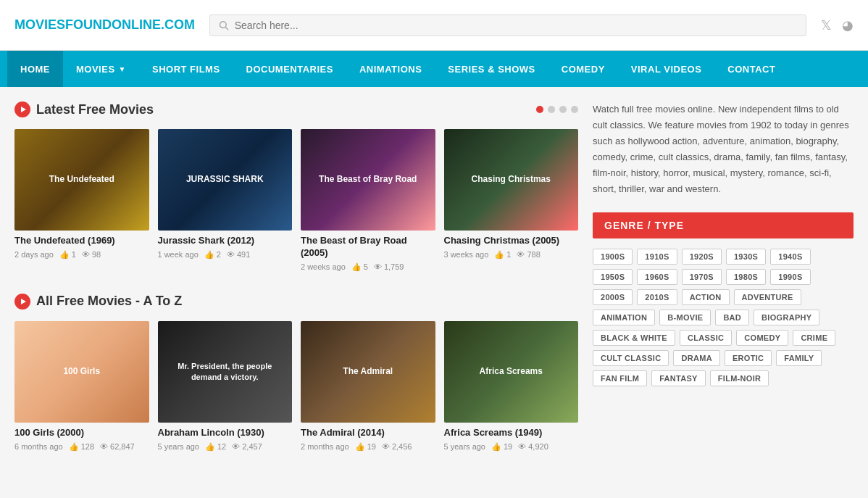 The height and width of the screenshot is (498, 868). What do you see at coordinates (512, 447) in the screenshot?
I see `movie-meta: 5 years ago 👍19 👁4,920` at bounding box center [512, 447].